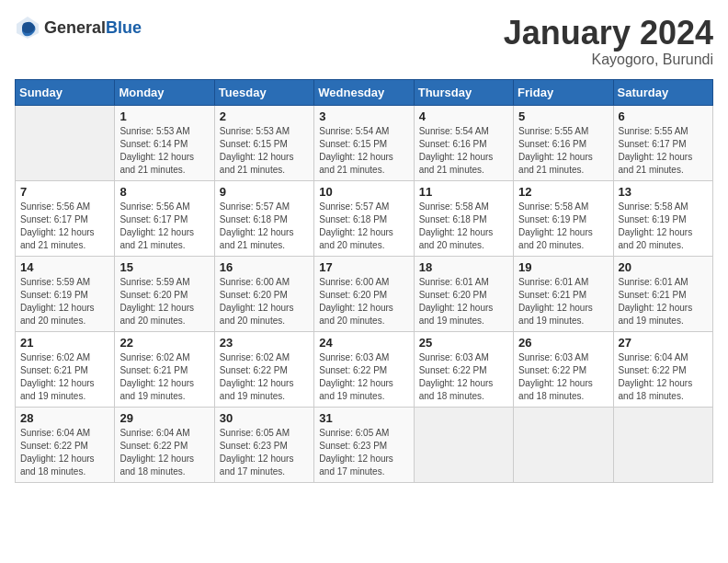 The image size is (728, 563). Describe the element at coordinates (265, 116) in the screenshot. I see `day-number: 2` at that location.